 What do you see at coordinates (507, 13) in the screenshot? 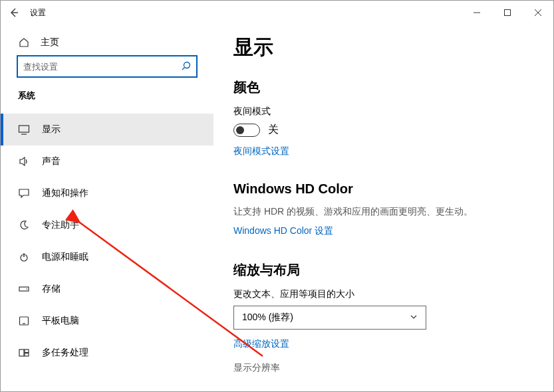
I see `window-controls` at bounding box center [507, 13].